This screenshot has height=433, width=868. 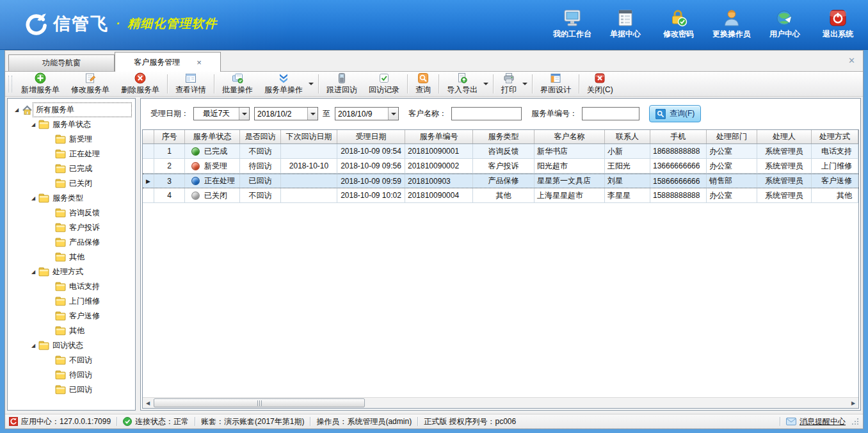 I want to click on tree-node: 电话支持, so click(x=72, y=287).